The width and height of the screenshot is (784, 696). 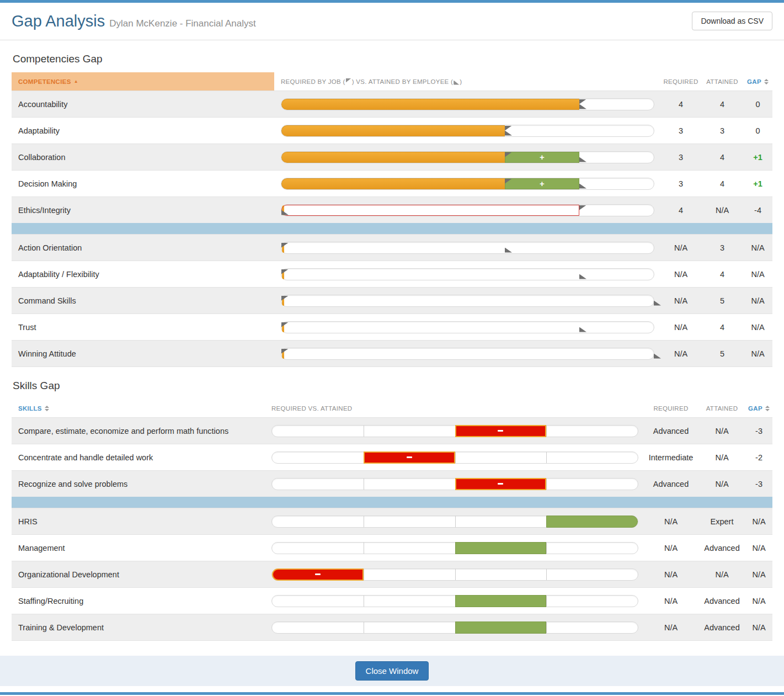 What do you see at coordinates (138, 601) in the screenshot?
I see `skill-label: Staffing/Recruiting` at bounding box center [138, 601].